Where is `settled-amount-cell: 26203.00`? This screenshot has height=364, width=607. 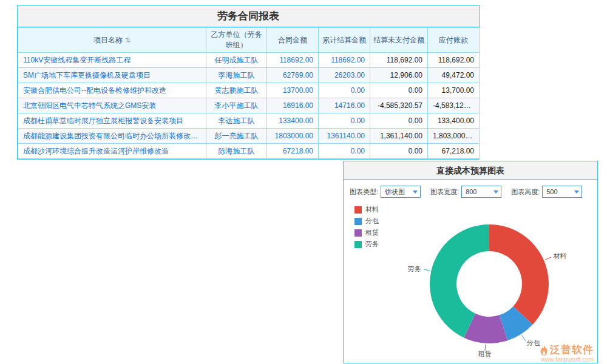
settled-amount-cell: 26203.00 is located at coordinates (345, 75).